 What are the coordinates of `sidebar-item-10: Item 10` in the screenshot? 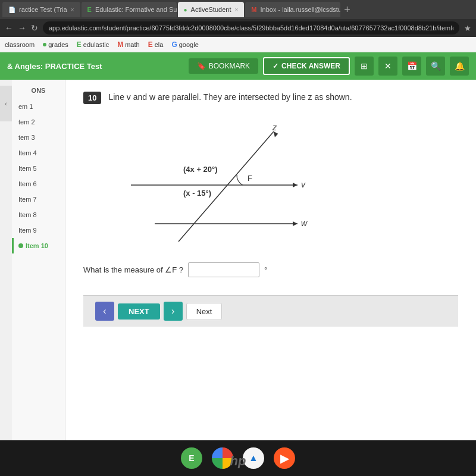 It's located at (38, 246).